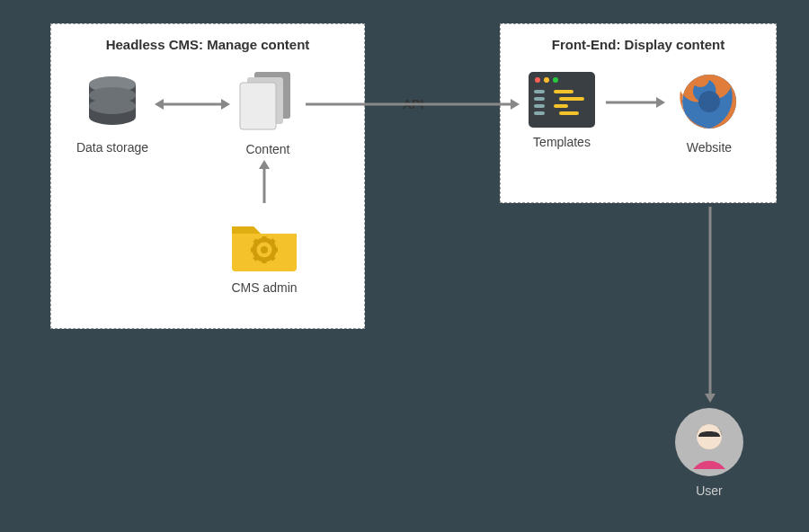 Image resolution: width=809 pixels, height=532 pixels. I want to click on label-templates: Templates, so click(562, 142).